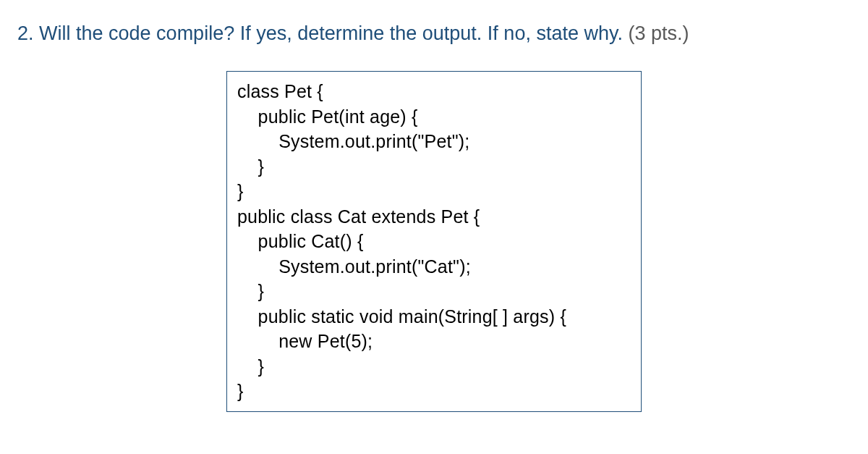  Describe the element at coordinates (305, 341) in the screenshot. I see `code-line: new Pet(5);` at that location.